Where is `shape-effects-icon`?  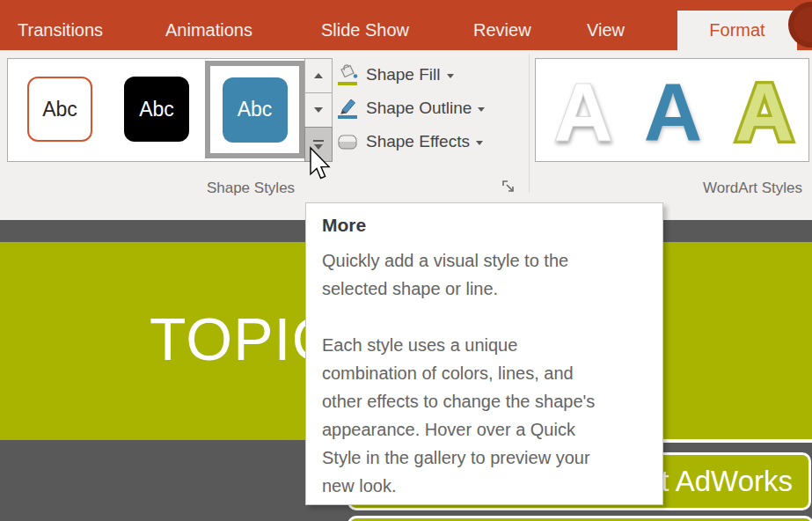 shape-effects-icon is located at coordinates (348, 142).